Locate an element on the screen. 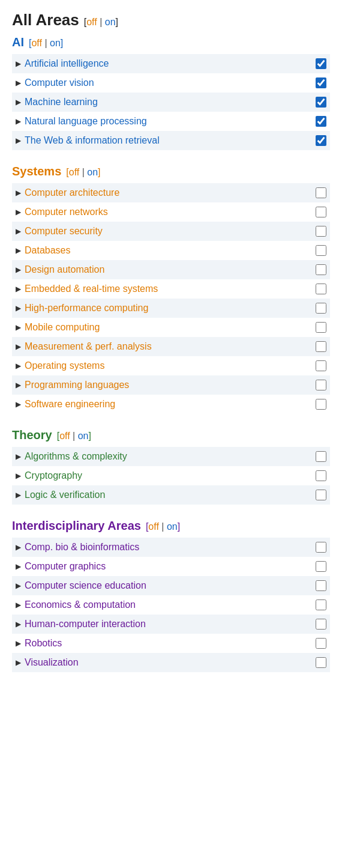  item-label-ai-2: Machine learning is located at coordinates (61, 102).